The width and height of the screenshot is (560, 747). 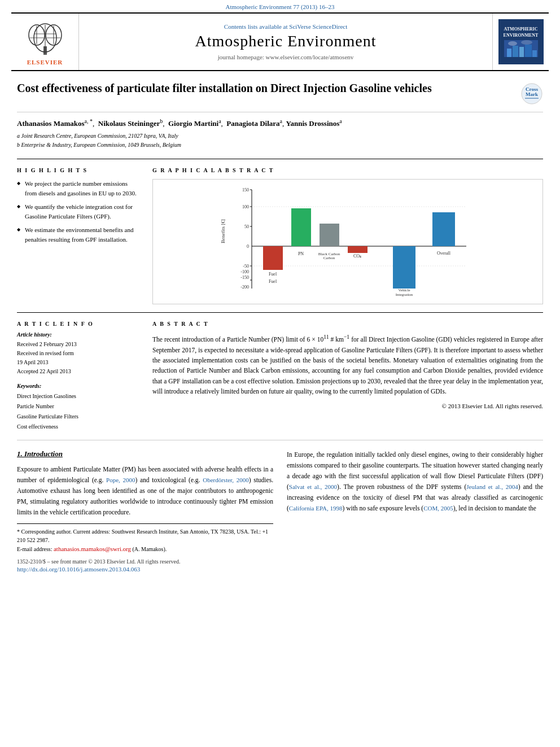 I want to click on accepted-date: Accepted 22 April 2013, so click(x=79, y=372).